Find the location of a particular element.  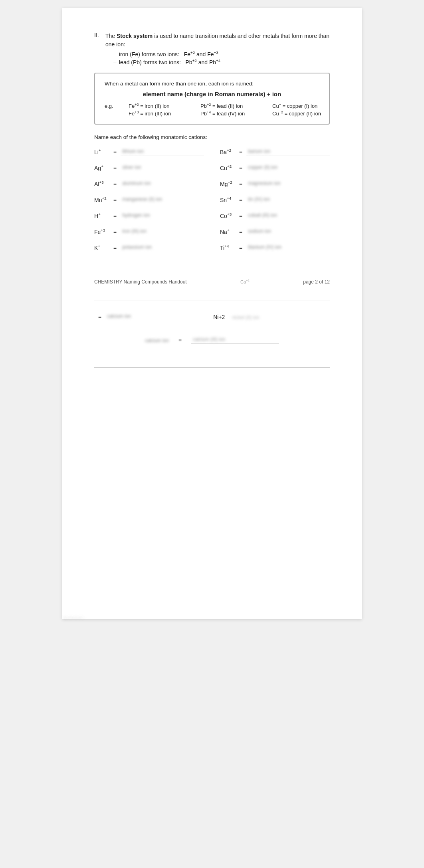

ion-mg-label: Mg+2 is located at coordinates (228, 184).